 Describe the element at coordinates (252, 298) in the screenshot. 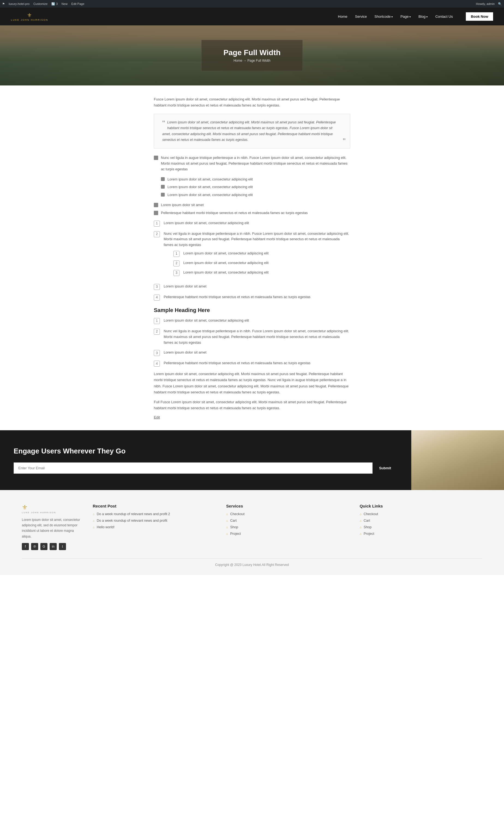

I see `numbered-item: 4 Pellentesque habitant morbi tristique …` at that location.